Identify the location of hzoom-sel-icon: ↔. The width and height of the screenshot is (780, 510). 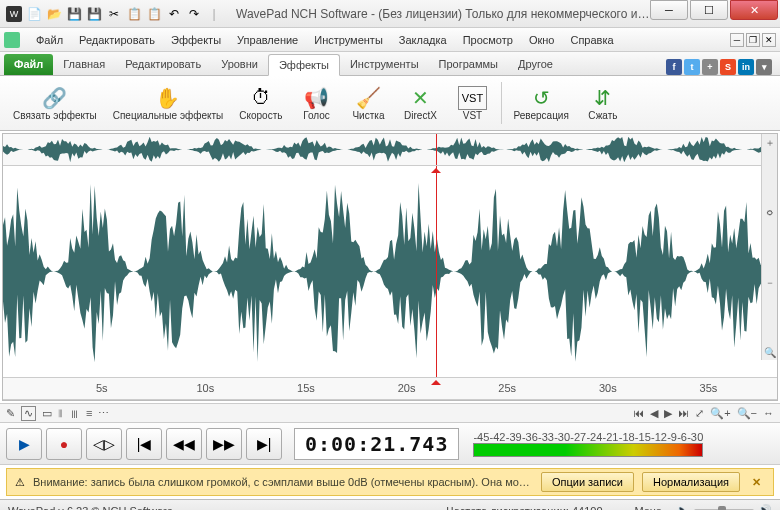
(768, 413).